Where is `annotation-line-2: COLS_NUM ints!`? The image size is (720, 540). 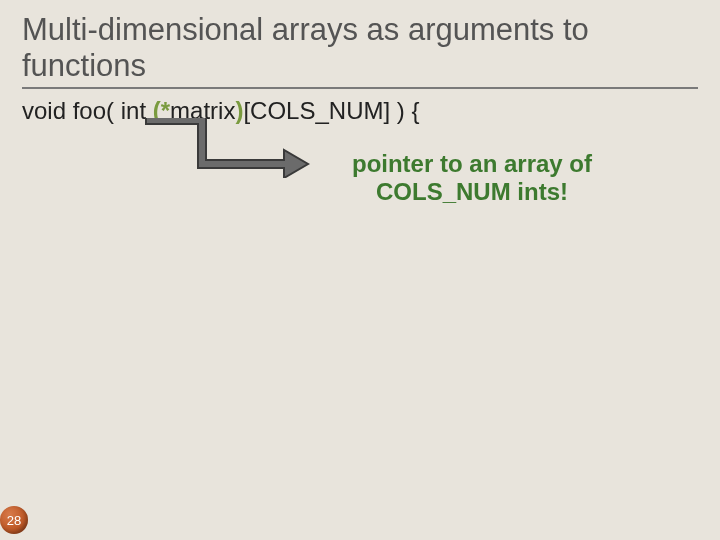
annotation-line-2: COLS_NUM ints! is located at coordinates (472, 192).